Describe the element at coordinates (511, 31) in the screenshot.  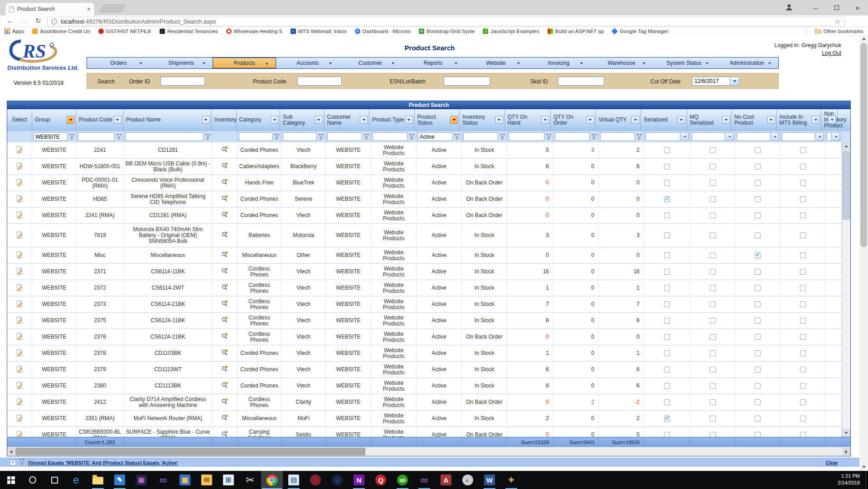
I see `bookmark-item: JJavaScript Examples` at that location.